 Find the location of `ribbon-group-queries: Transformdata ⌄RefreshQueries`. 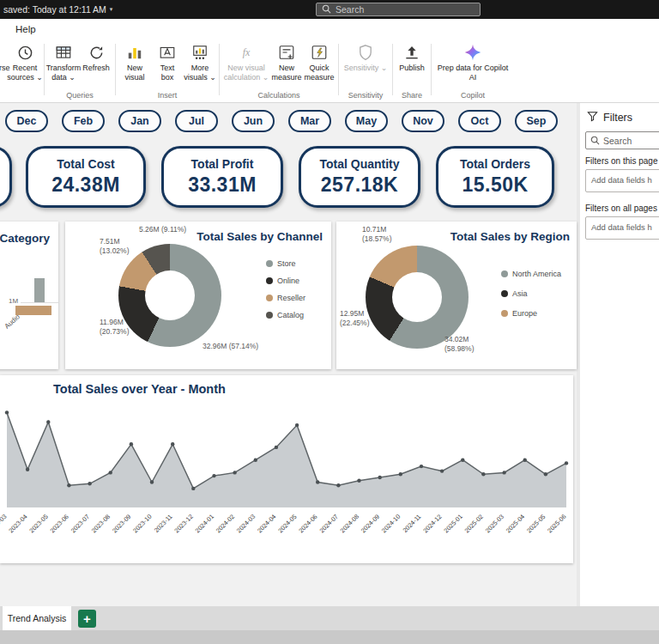

ribbon-group-queries: Transformdata ⌄RefreshQueries is located at coordinates (80, 71).